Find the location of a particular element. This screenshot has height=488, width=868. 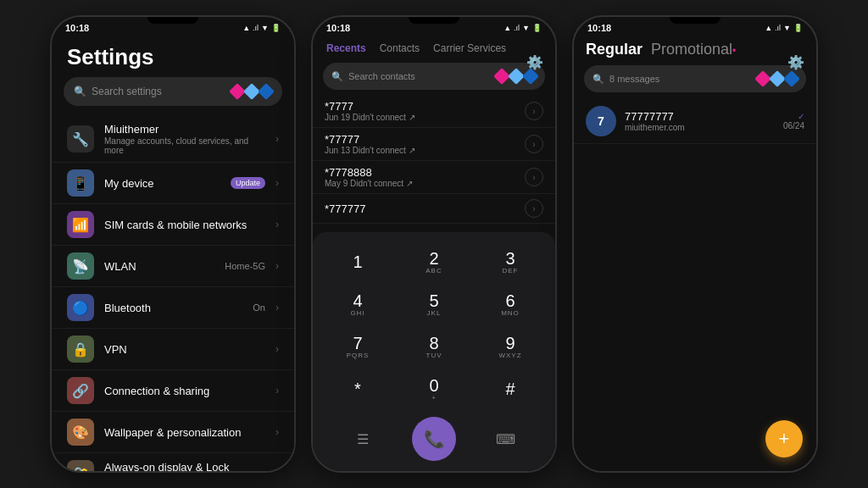

connection-content: Connection & sharing is located at coordinates (185, 391).